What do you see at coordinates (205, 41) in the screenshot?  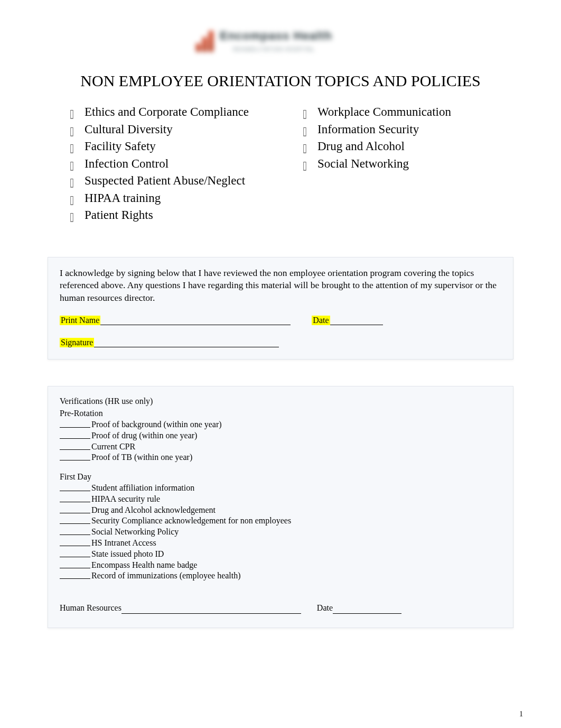 I see `logo-mark-icon` at bounding box center [205, 41].